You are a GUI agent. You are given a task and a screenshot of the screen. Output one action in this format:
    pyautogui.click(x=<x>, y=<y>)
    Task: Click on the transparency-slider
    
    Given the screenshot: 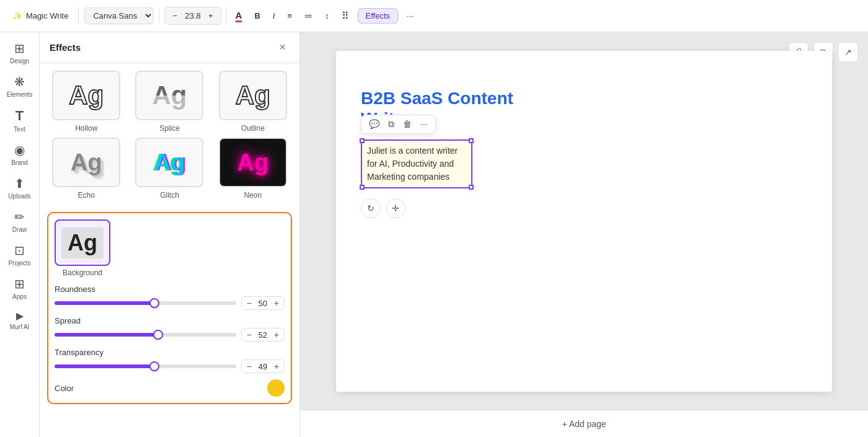 What is the action you would take?
    pyautogui.click(x=145, y=366)
    